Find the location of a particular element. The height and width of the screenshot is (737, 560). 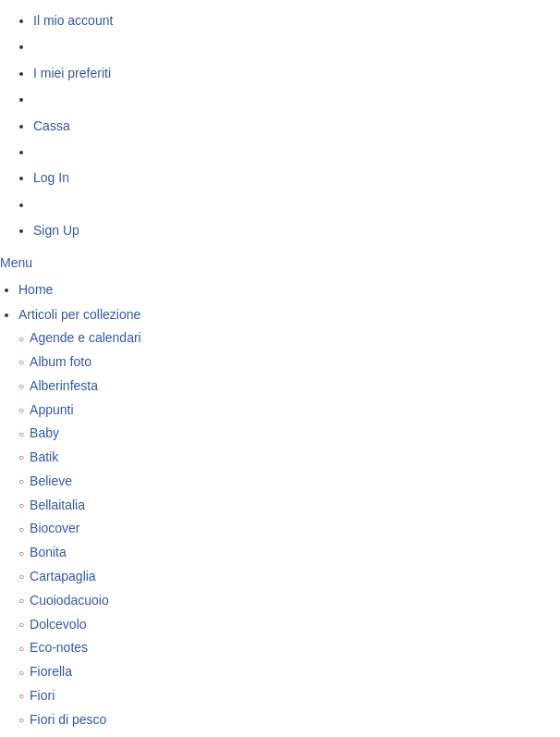

sub-nav-item: Eco-notes is located at coordinates (289, 648).